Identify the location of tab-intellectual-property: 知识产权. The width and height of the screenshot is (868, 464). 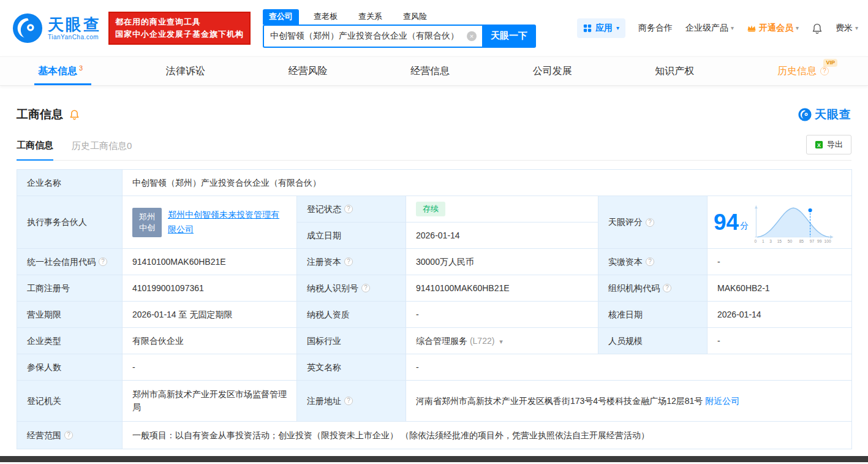
(674, 71).